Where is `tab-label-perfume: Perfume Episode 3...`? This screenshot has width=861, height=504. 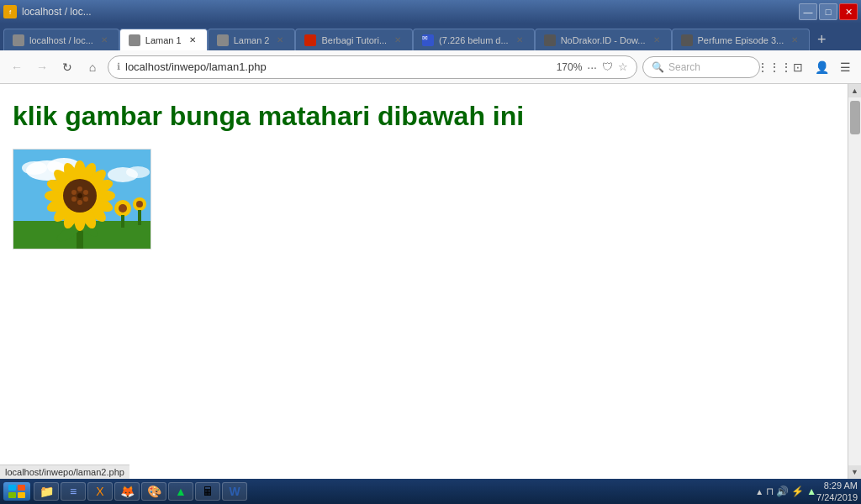 tab-label-perfume: Perfume Episode 3... is located at coordinates (742, 40).